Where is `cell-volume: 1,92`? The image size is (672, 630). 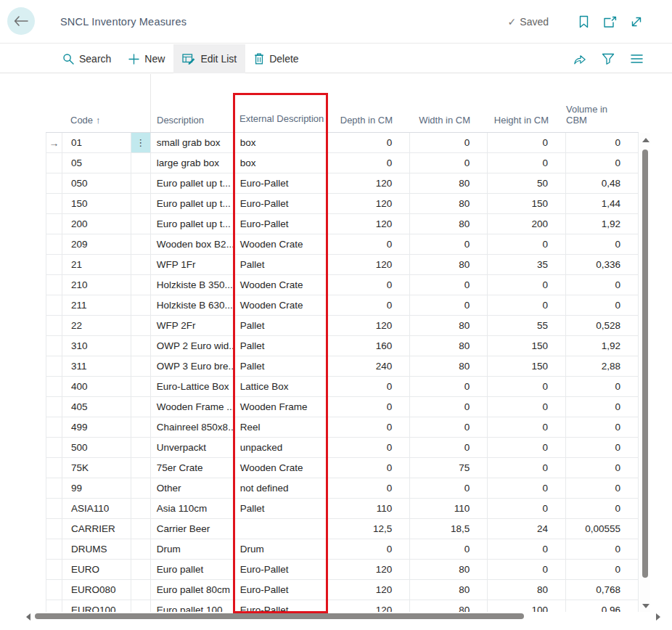 cell-volume: 1,92 is located at coordinates (602, 224).